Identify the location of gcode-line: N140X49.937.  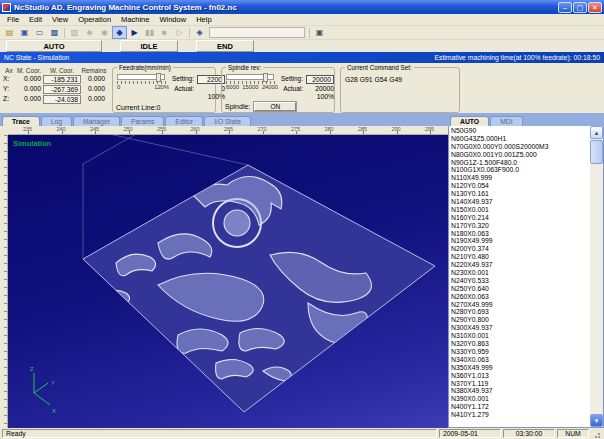
(520, 202).